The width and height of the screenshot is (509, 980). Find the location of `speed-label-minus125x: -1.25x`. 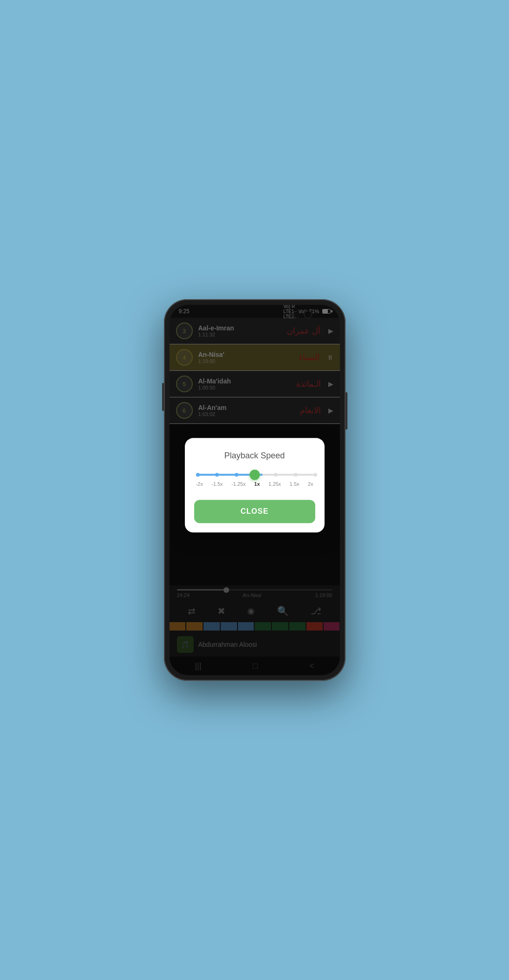

speed-label-minus125x: -1.25x is located at coordinates (238, 484).